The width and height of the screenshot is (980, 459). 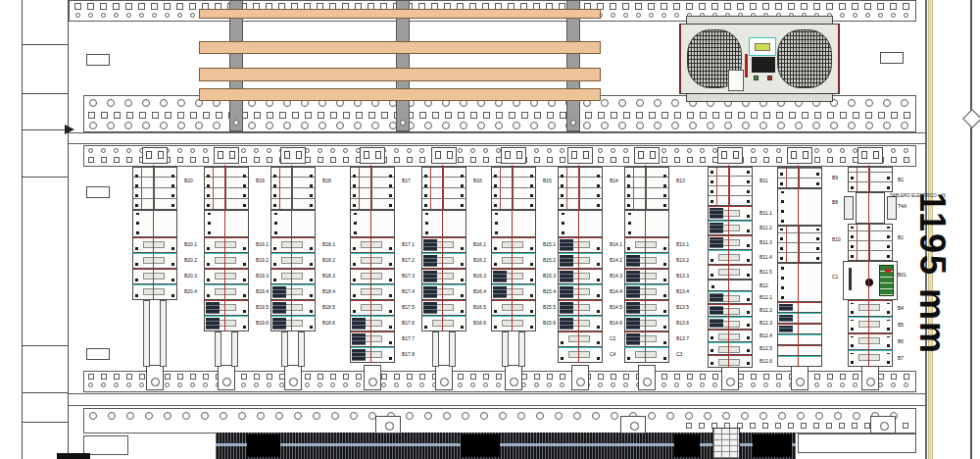 What do you see at coordinates (613, 180) in the screenshot?
I see `device-label: B14` at bounding box center [613, 180].